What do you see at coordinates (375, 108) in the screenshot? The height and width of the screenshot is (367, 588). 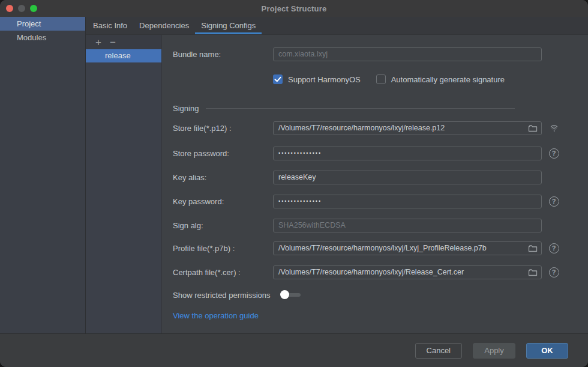 I see `signing-section-header: Signing` at bounding box center [375, 108].